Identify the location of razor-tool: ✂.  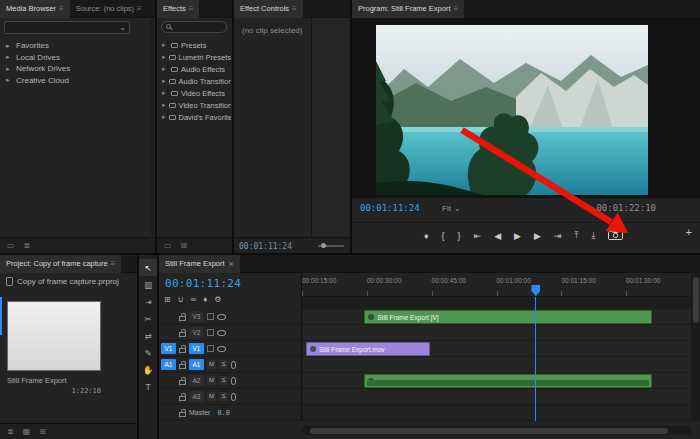
(148, 318).